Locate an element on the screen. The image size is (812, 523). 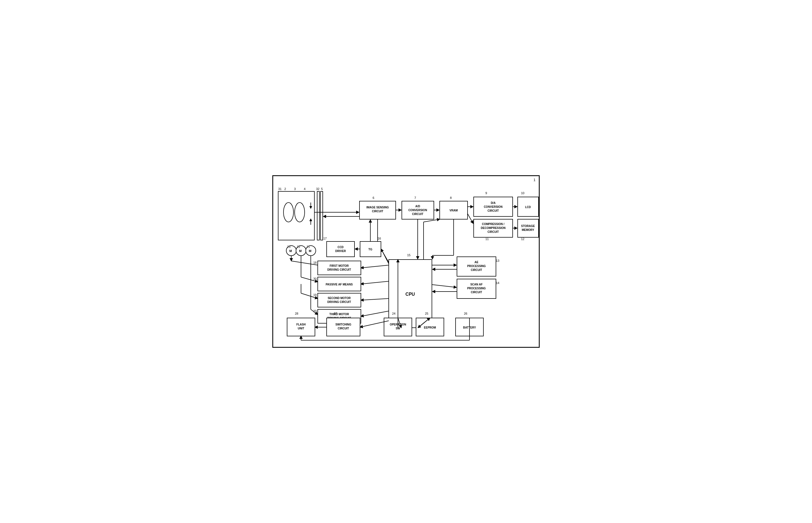
svg-text: EEPROM is located at coordinates (430, 327).